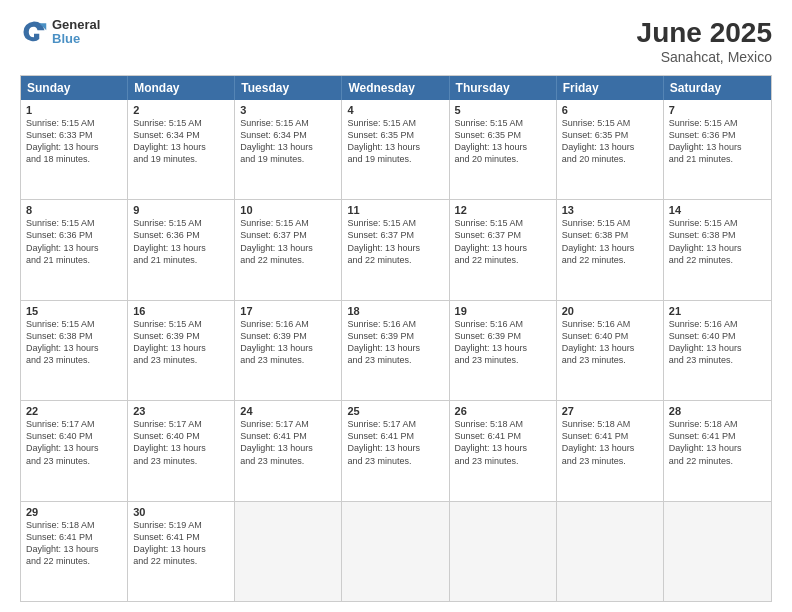 The height and width of the screenshot is (612, 792). What do you see at coordinates (288, 411) in the screenshot?
I see `day-number: 24` at bounding box center [288, 411].